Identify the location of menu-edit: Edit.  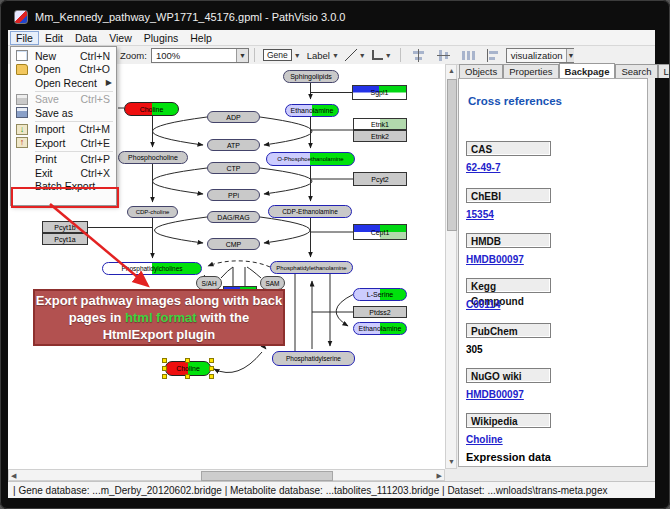
(54, 38).